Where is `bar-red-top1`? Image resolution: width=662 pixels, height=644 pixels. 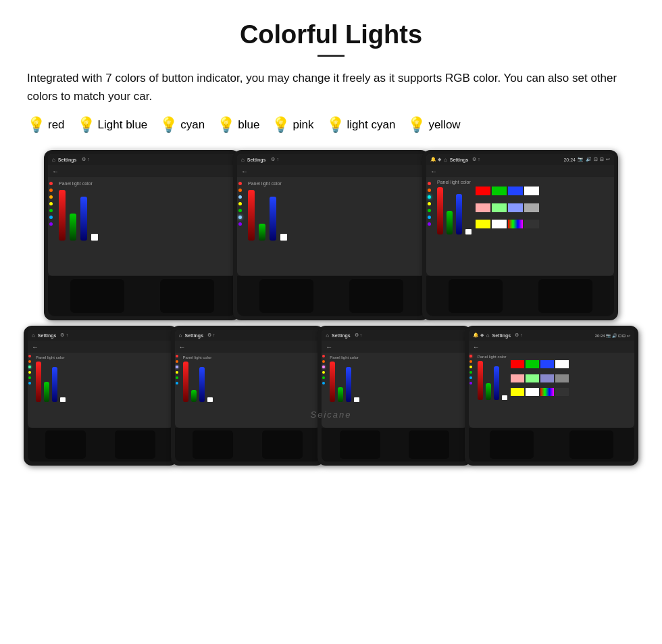 bar-red-top1 is located at coordinates (62, 215).